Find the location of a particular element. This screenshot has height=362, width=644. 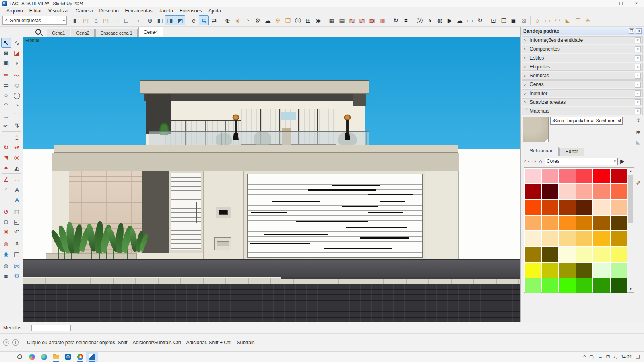

scene-tab-cena2: Cena2 is located at coordinates (83, 33).